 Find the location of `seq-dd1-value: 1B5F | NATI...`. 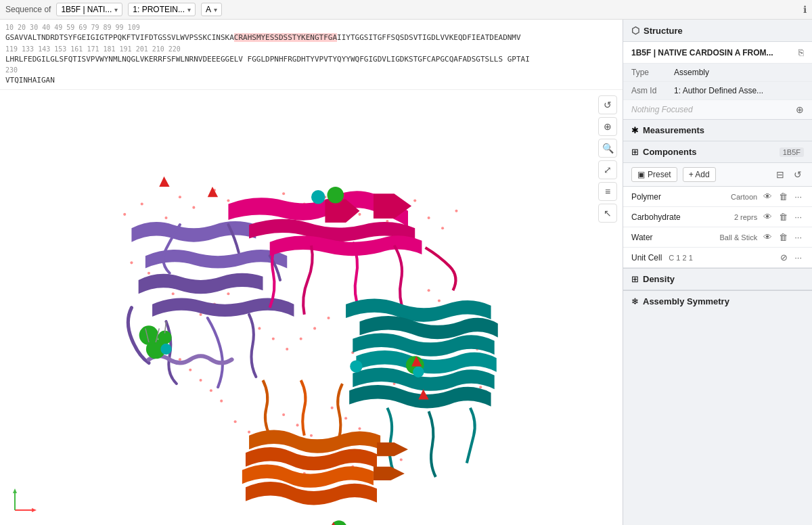

seq-dd1-value: 1B5F | NATI... is located at coordinates (87, 9).